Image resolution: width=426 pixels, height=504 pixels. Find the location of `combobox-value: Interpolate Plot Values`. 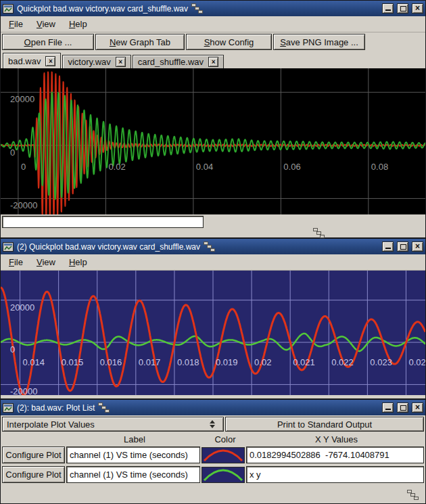

combobox-value: Interpolate Plot Values is located at coordinates (51, 425).